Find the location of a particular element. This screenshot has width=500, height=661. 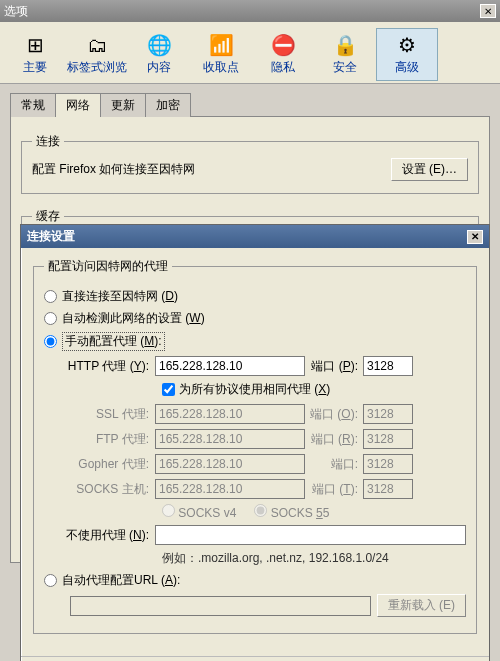

window-title: 选项 is located at coordinates (16, 12).